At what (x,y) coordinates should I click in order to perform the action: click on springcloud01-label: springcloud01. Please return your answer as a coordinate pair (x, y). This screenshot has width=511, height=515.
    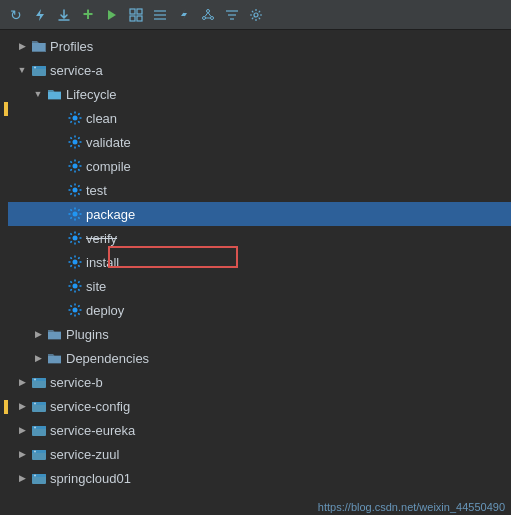
    Looking at the image, I should click on (90, 478).